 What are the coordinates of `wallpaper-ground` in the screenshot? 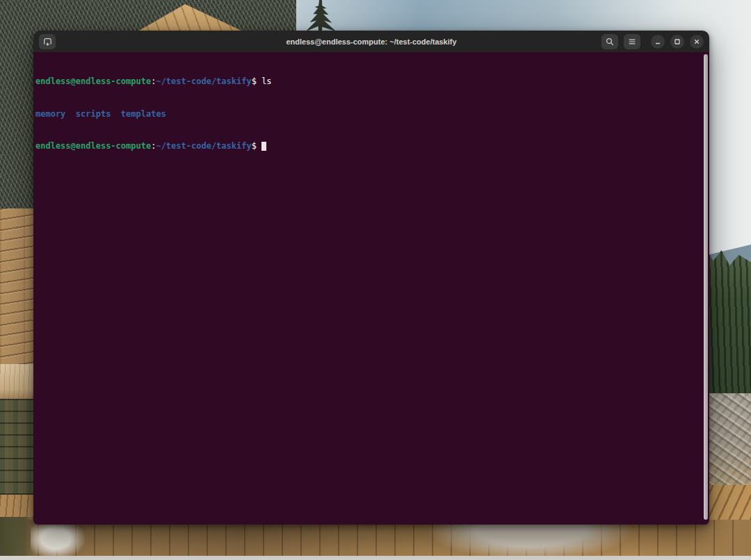 It's located at (376, 540).